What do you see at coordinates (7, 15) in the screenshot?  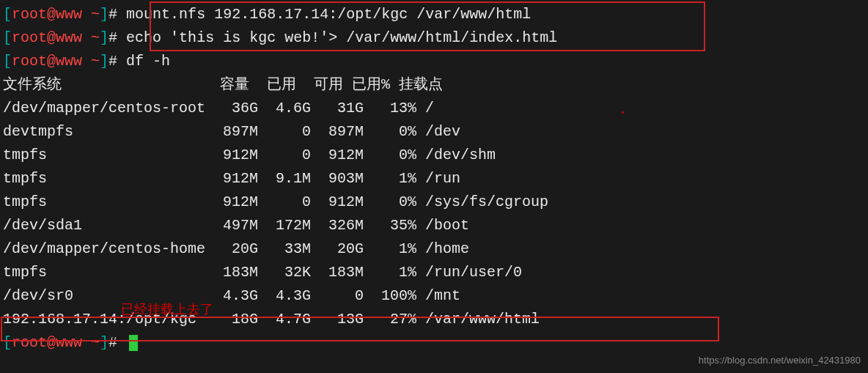 I see `bracket-open: [` at bounding box center [7, 15].